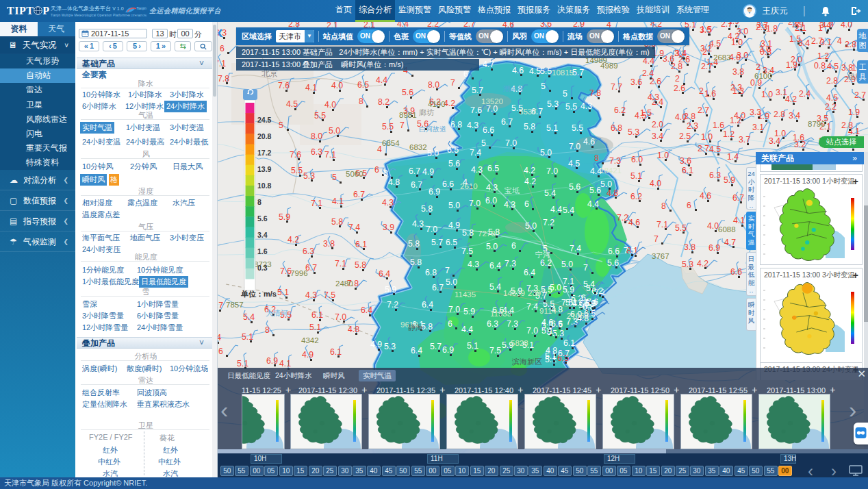 The height and width of the screenshot is (489, 868). What do you see at coordinates (296, 155) in the screenshot?
I see `svg-text: 7.6` at bounding box center [296, 155].